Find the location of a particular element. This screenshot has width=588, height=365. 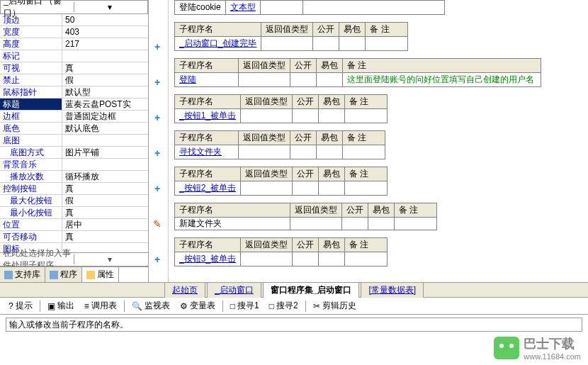

property-value: 默认底色 is located at coordinates (105, 128).